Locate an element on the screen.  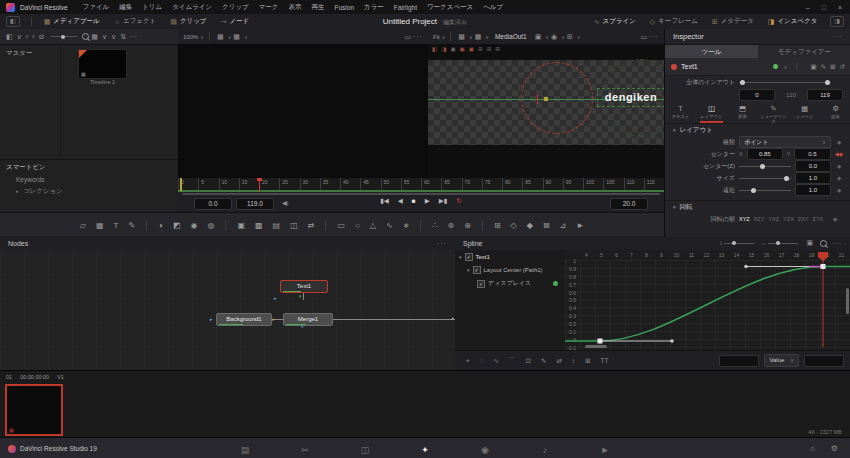
playhead-head is located at coordinates (260, 180).